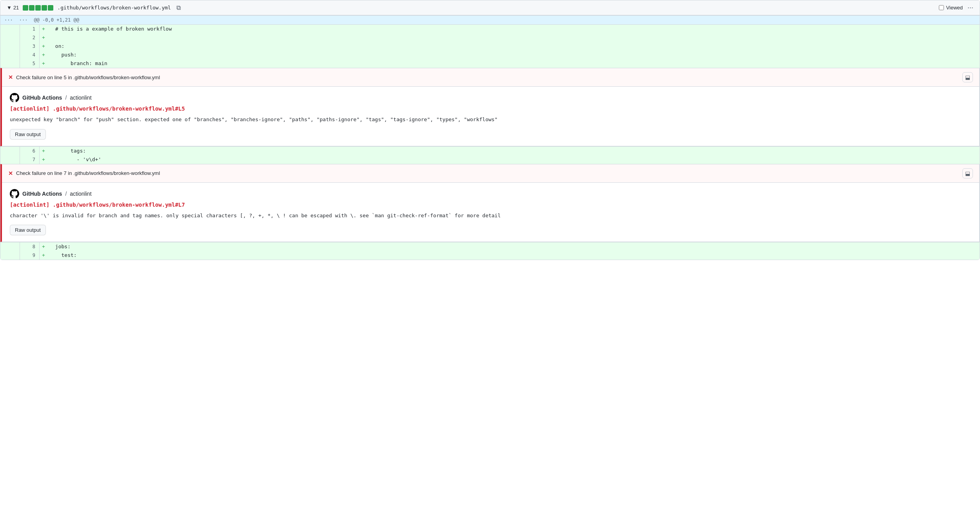 The height and width of the screenshot is (513, 980). What do you see at coordinates (955, 8) in the screenshot?
I see `viewed-label: Viewed` at bounding box center [955, 8].